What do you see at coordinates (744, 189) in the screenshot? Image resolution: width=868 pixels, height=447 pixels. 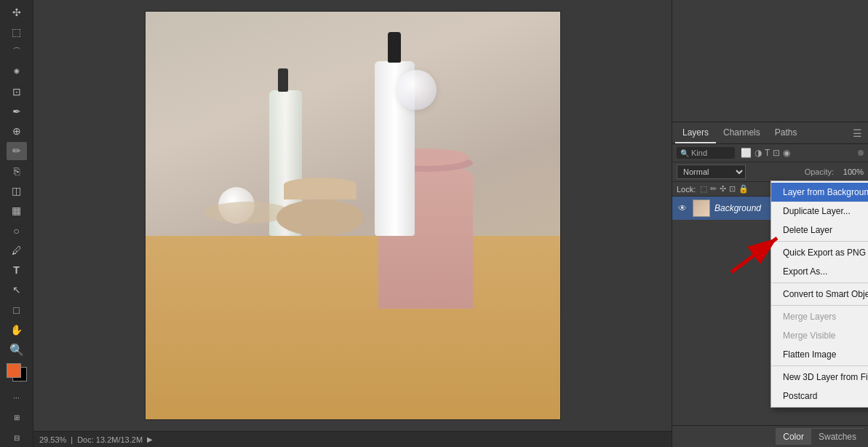 I see `lock-all-icon: 🔒` at bounding box center [744, 189].